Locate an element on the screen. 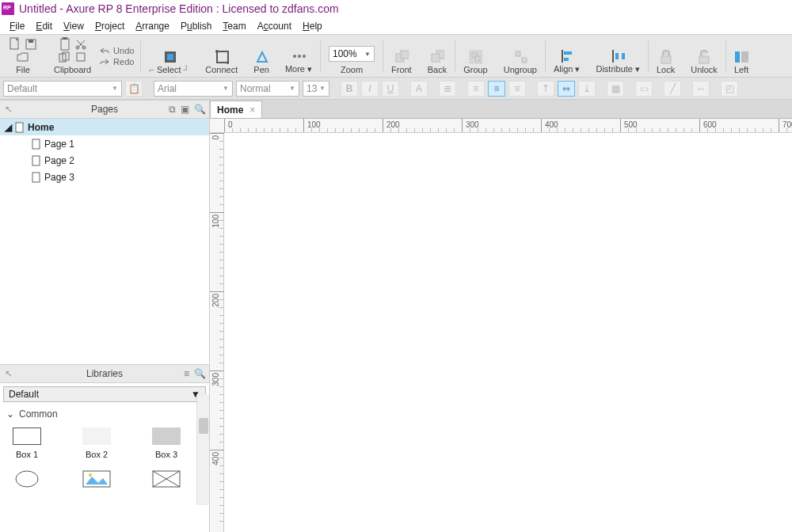 This screenshot has width=792, height=532. style-copy-button: 📋 is located at coordinates (134, 89).